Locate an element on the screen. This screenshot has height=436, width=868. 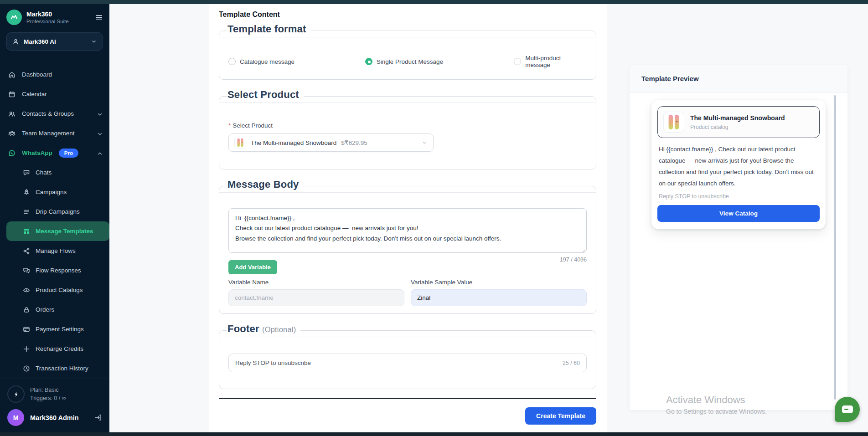
avatar: M is located at coordinates (16, 417).